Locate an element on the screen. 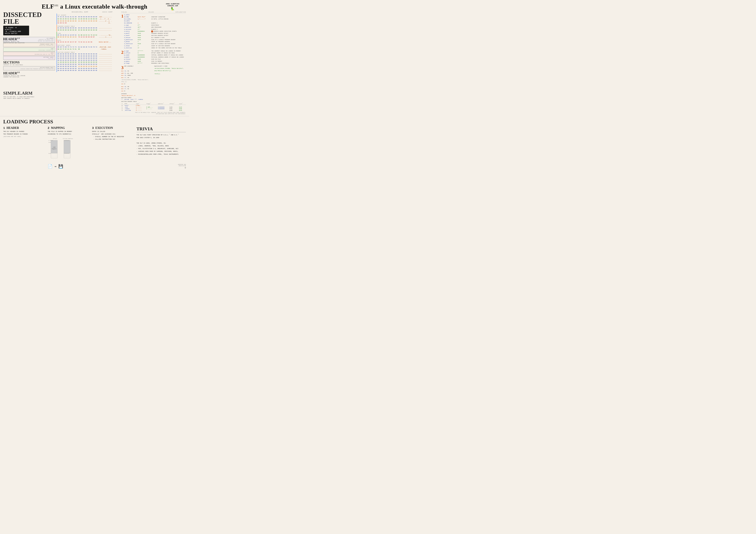 Image resolution: width=756 pixels, height=534 pixels. hex-row-8: 00 00 00 EF B1 00 A0 E3 78 A0 E3 00 00 0… is located at coordinates (88, 37).